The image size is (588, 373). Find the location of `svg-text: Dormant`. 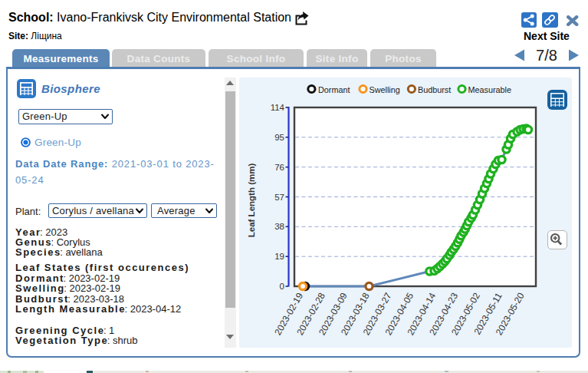

svg-text: Dormant is located at coordinates (334, 90).